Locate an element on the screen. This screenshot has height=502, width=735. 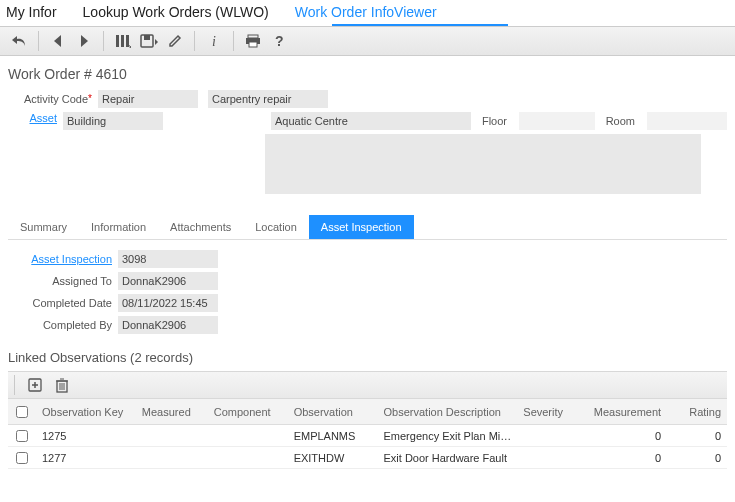
activity-row: Activity Code* Repair Carpentry repair is located at coordinates (368, 99).